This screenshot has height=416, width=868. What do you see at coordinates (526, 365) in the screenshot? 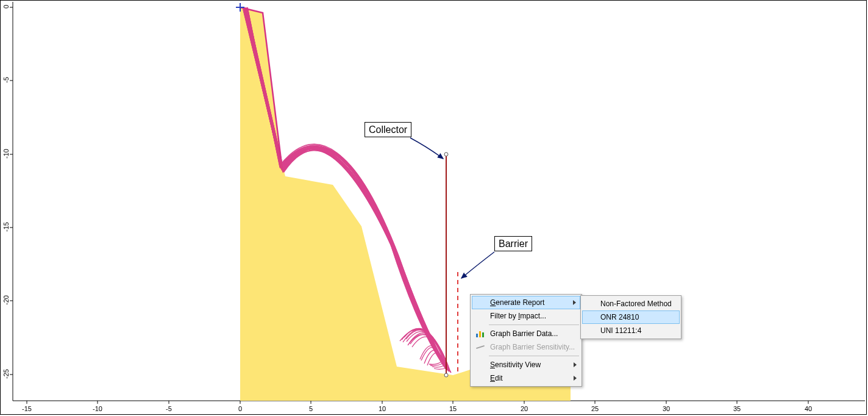
I see `menu-sensitivity-view: Sensitivity View` at bounding box center [526, 365].